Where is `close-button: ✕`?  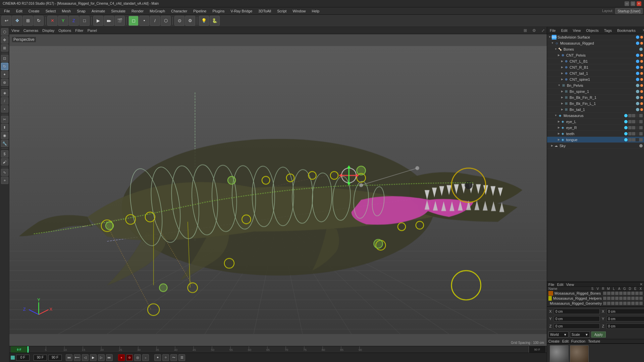
close-button: ✕ is located at coordinates (639, 4).